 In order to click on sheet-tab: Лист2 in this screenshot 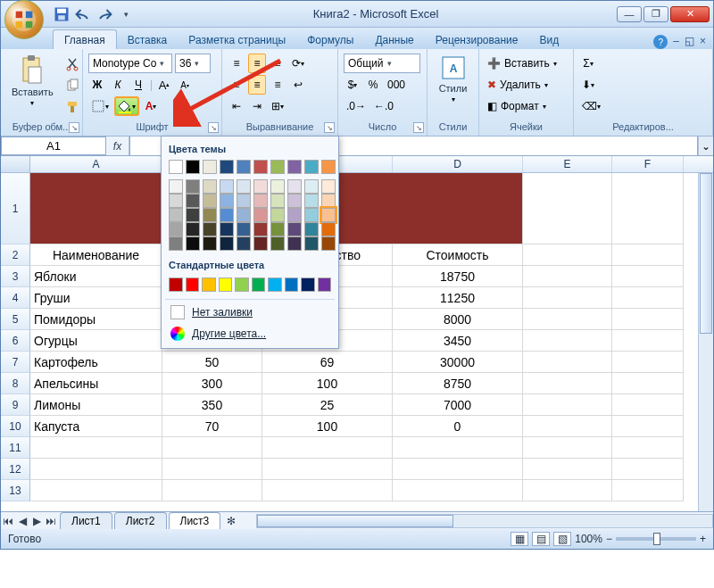, I will do `click(141, 521)`.